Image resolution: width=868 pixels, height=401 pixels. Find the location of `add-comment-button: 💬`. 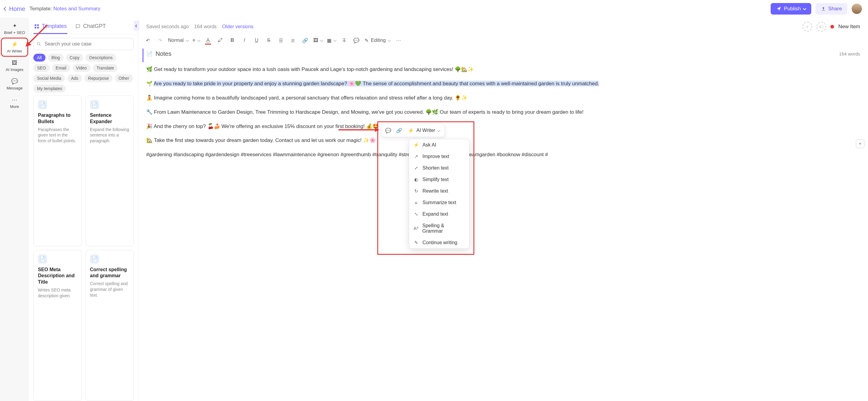

add-comment-button: 💬 is located at coordinates (388, 131).